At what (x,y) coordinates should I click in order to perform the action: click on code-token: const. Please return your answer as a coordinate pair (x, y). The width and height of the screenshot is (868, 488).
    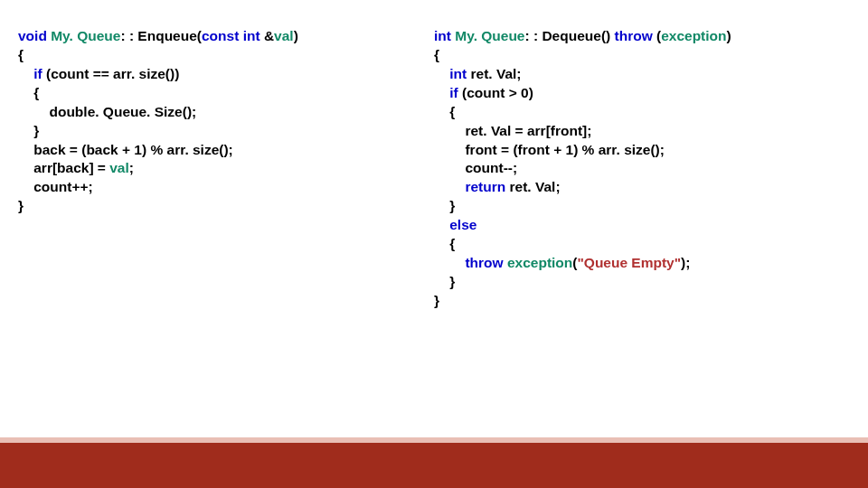
    Looking at the image, I should click on (221, 36).